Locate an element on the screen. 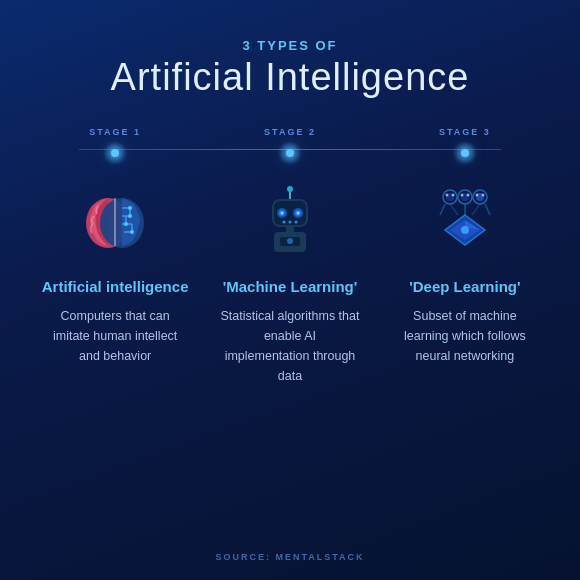 Image resolution: width=580 pixels, height=580 pixels. stage-1-dot is located at coordinates (115, 153).